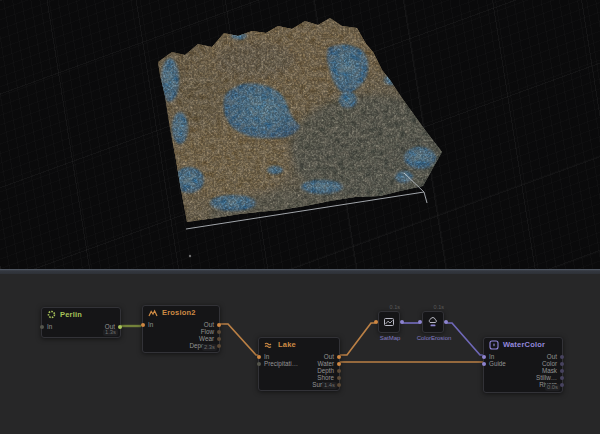 Image resolution: width=600 pixels, height=434 pixels. I want to click on node-lake: Lake In Precipitati… Out, so click(299, 364).